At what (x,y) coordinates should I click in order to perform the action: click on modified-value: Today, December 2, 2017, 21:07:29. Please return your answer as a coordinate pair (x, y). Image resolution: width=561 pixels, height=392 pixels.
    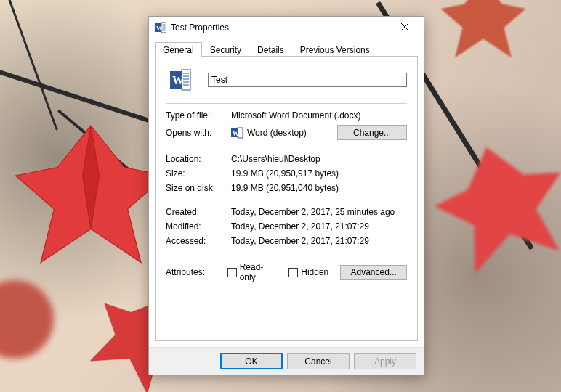
    Looking at the image, I should click on (300, 226).